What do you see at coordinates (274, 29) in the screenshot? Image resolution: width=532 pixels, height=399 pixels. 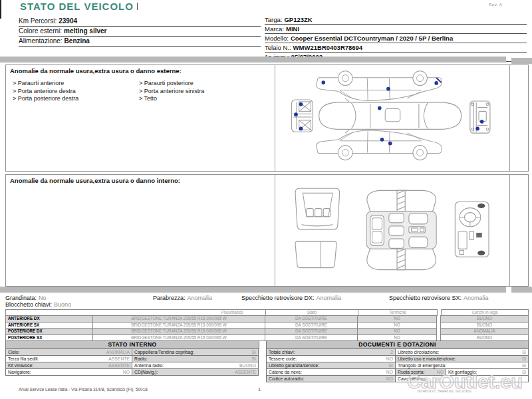 I see `field-label: Marca:` at bounding box center [274, 29].